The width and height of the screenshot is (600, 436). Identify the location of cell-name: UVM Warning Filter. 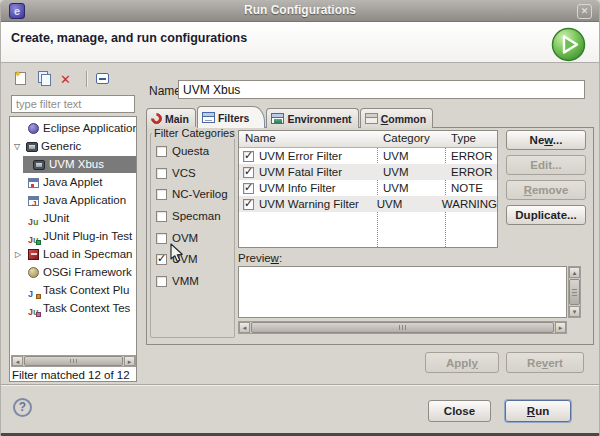
(309, 204).